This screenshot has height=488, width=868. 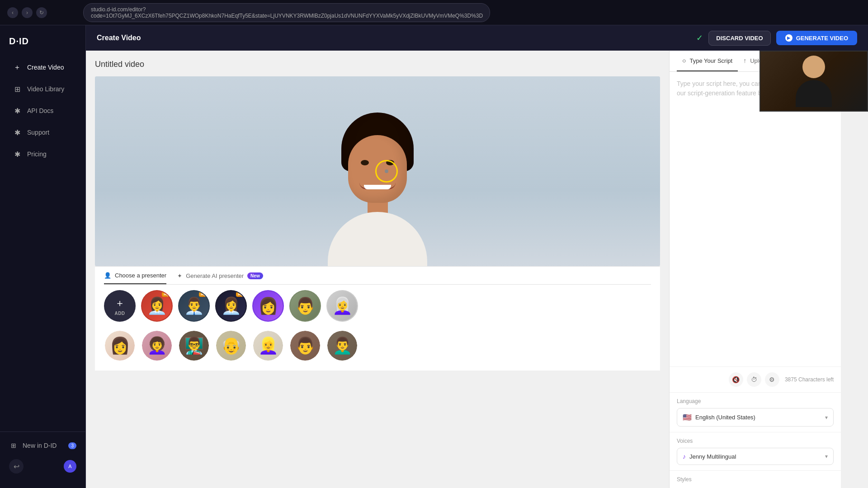 I want to click on tab-generate-ai-presenter: ✦ Generate AI presenter New, so click(x=220, y=278).